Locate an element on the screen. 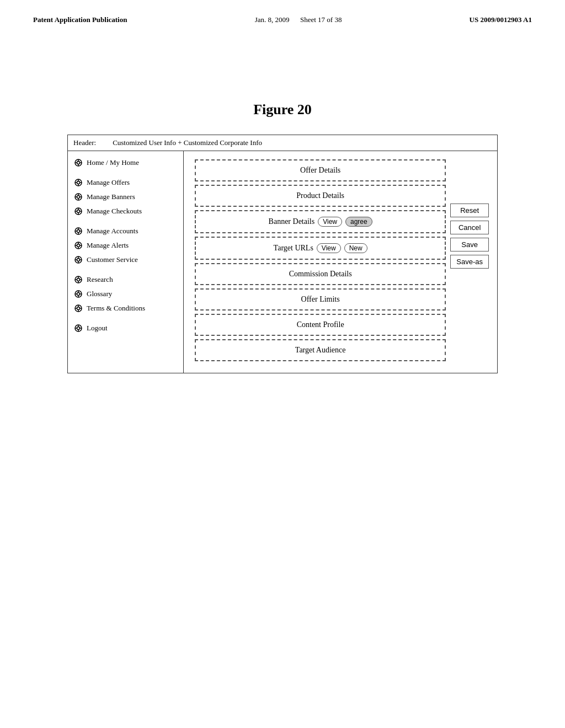  sidebar-item-customer-service: Customer Service is located at coordinates (126, 260).